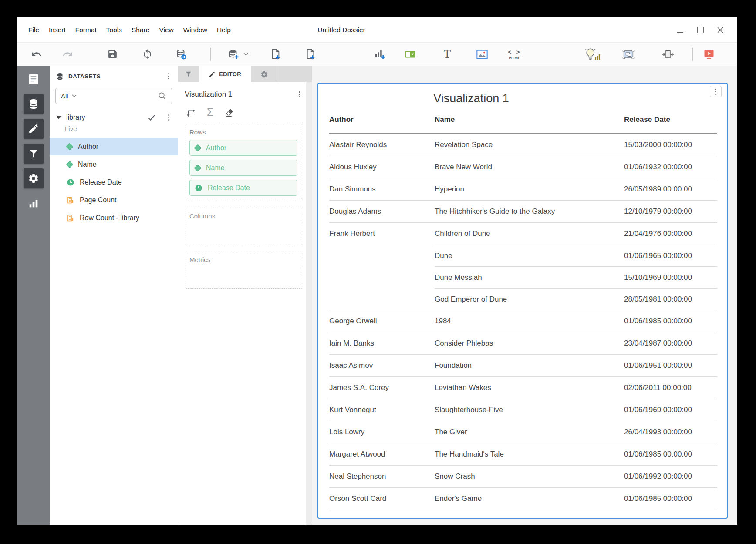 The image size is (756, 544). I want to click on author-cell: Margaret Atwood, so click(382, 454).